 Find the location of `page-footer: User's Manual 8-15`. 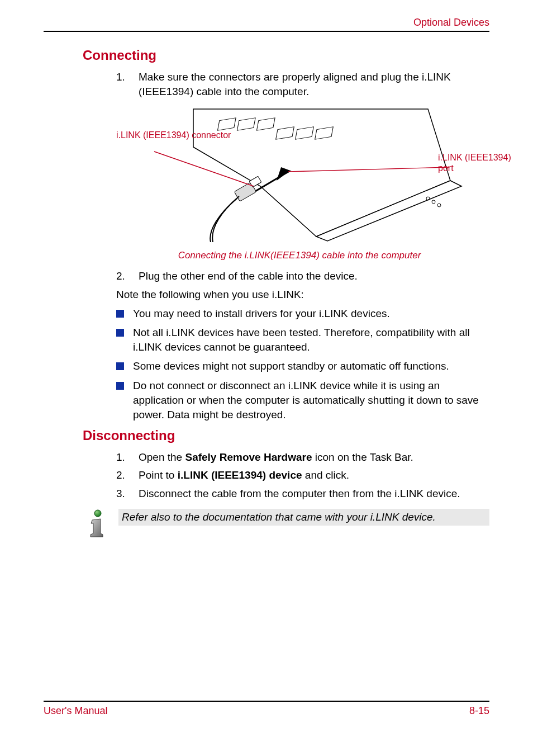

page-footer: User's Manual 8-15 is located at coordinates (266, 709).